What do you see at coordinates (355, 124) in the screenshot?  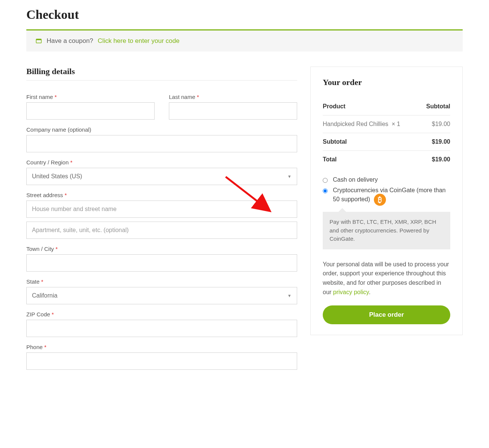 I see `item-name: Handpicked Red Chillies` at bounding box center [355, 124].